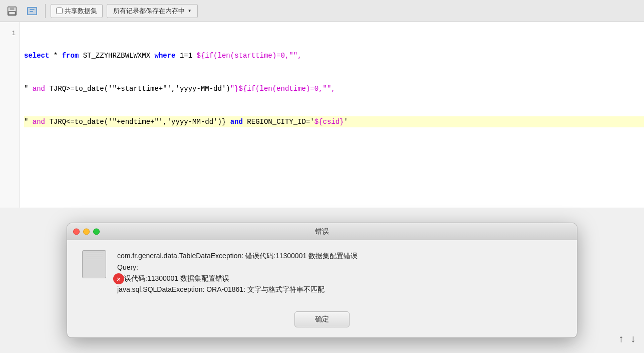  What do you see at coordinates (322, 232) in the screenshot?
I see `modal-title: 错误` at bounding box center [322, 232].